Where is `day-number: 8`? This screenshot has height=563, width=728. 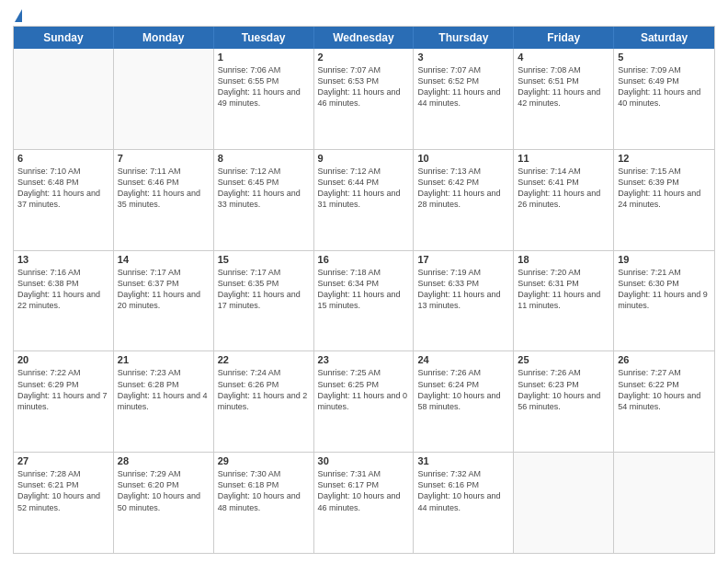 day-number: 8 is located at coordinates (264, 158).